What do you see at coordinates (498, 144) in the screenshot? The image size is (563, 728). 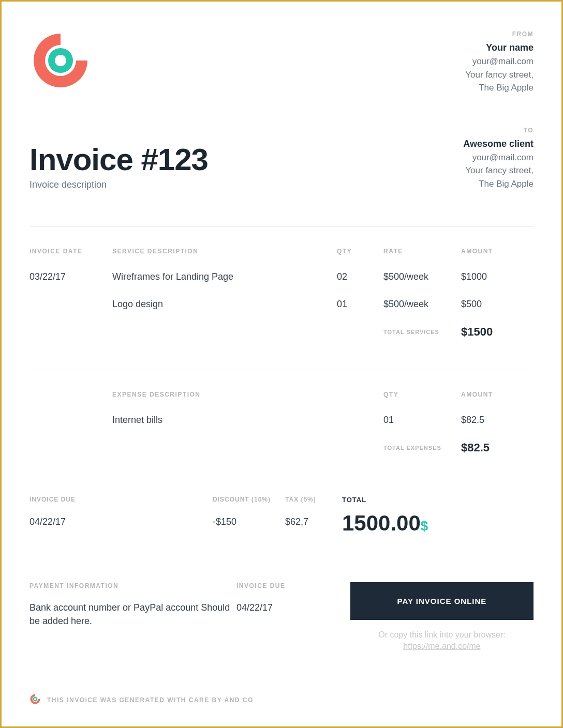 I see `to-name: Awesome client` at bounding box center [498, 144].